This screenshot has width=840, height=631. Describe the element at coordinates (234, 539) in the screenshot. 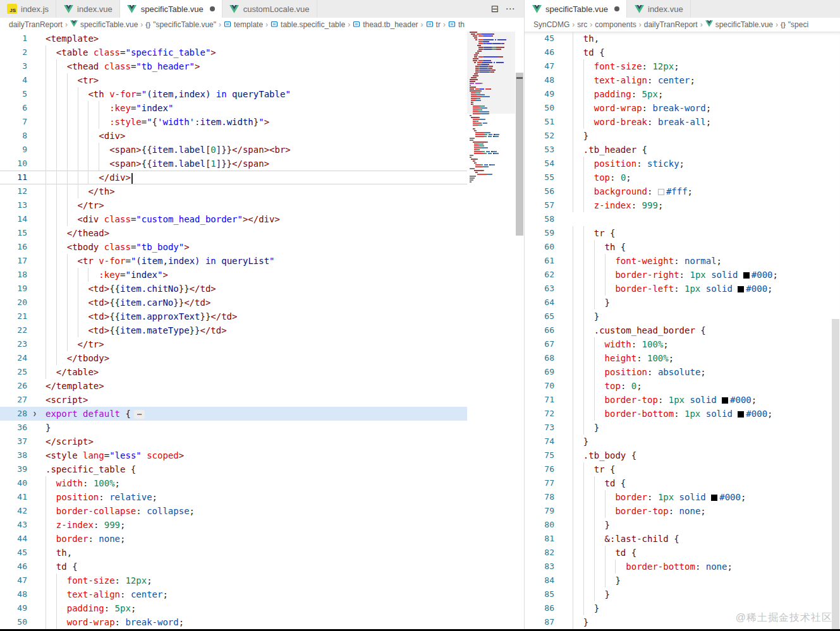

I see `code-line-44: 44 border: none;` at that location.